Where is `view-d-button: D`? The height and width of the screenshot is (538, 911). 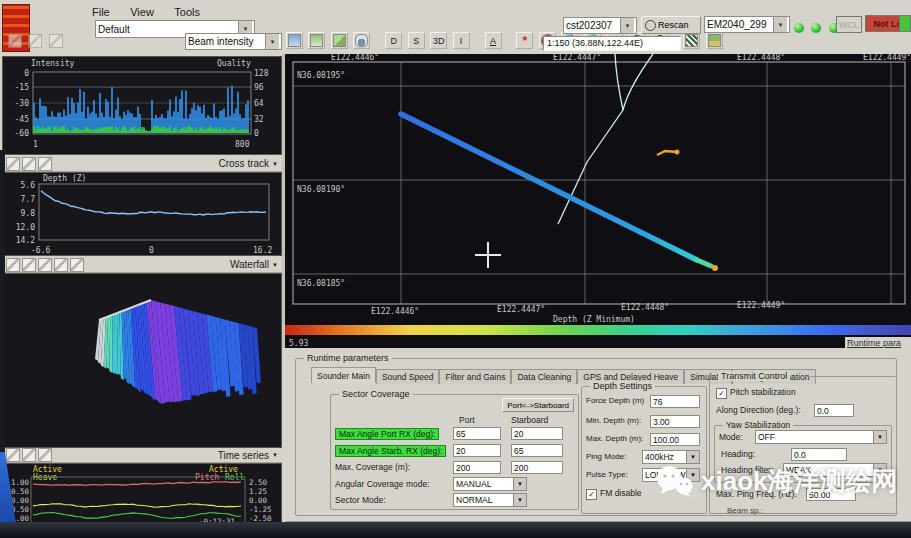 view-d-button: D is located at coordinates (394, 40).